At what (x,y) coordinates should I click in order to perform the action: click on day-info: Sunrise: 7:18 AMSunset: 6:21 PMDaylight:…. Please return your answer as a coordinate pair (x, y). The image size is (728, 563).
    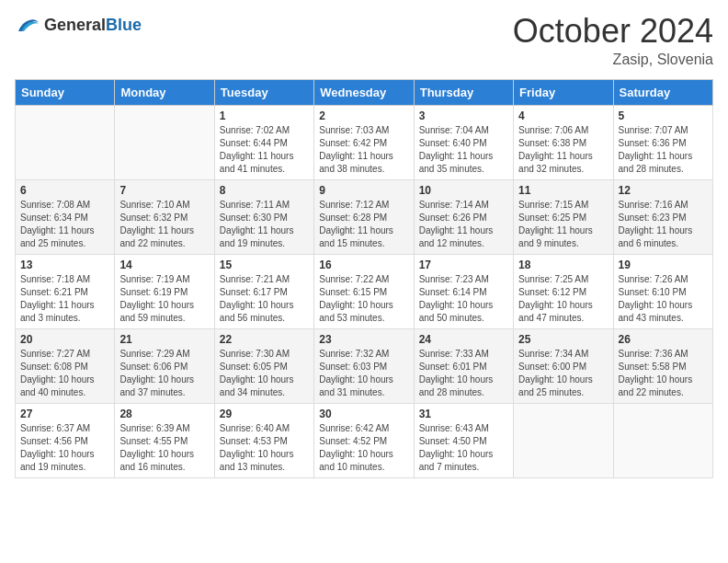
    Looking at the image, I should click on (64, 299).